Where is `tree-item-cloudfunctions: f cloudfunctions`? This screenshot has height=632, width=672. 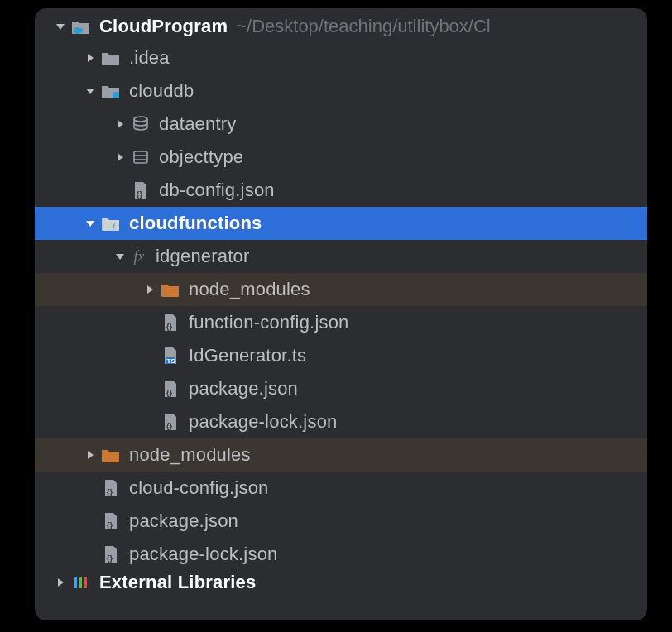
tree-item-cloudfunctions: f cloudfunctions is located at coordinates (341, 223).